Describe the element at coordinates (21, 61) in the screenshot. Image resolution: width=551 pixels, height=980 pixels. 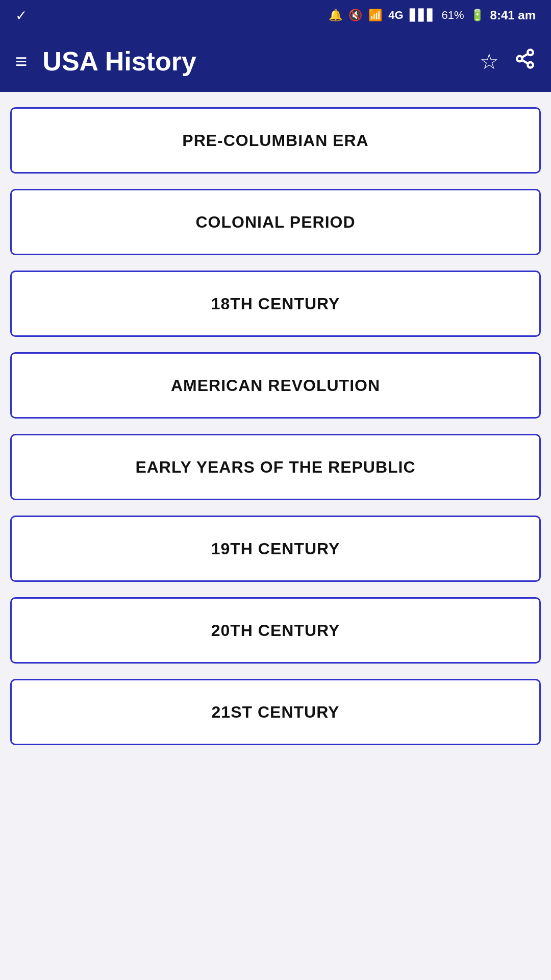
I see `menu-icon: ≡` at that location.